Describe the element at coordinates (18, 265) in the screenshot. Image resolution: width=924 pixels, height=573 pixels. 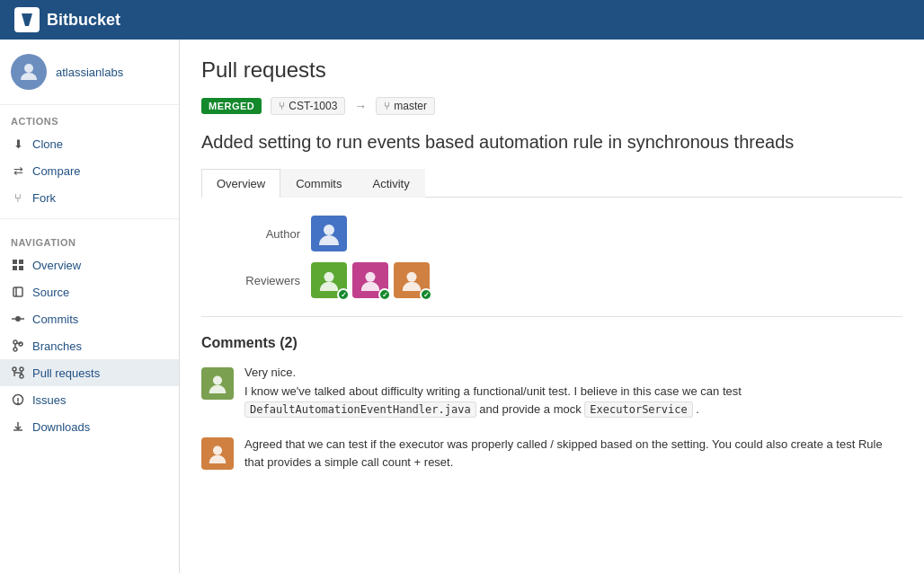
I see `overview-icon` at that location.